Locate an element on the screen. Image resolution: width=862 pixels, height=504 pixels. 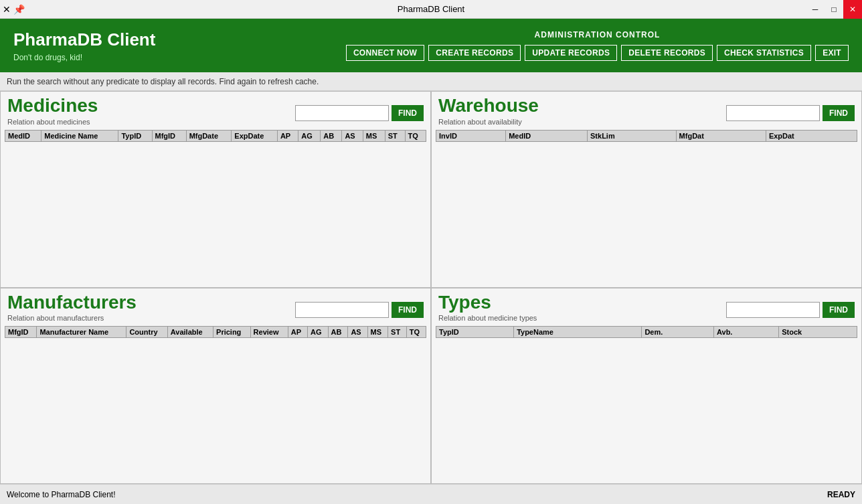
warehouse-search-area: FIND is located at coordinates (790, 108).